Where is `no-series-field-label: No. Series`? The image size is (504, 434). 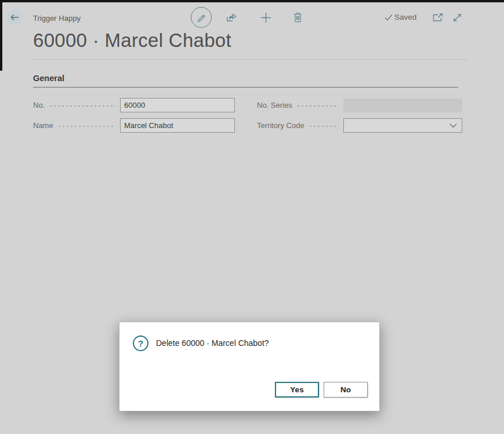 no-series-field-label: No. Series is located at coordinates (275, 105).